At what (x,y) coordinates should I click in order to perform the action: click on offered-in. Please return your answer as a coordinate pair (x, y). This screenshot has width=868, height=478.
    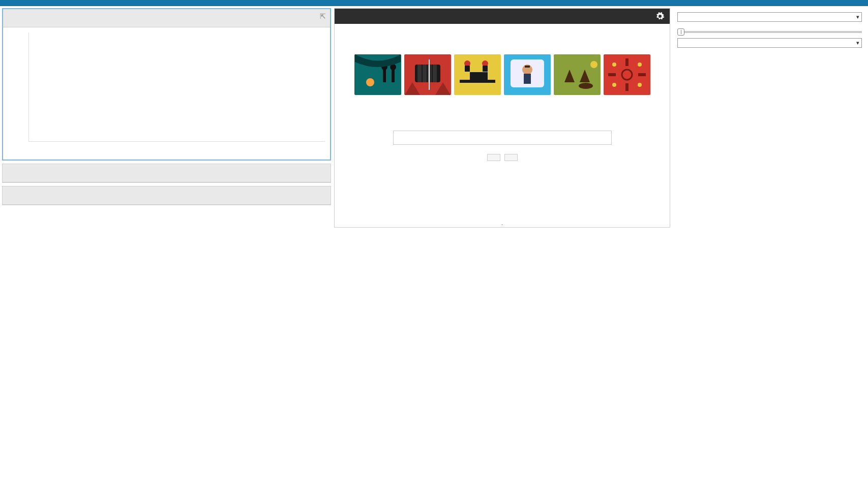
    Looking at the image, I should click on (502, 185).